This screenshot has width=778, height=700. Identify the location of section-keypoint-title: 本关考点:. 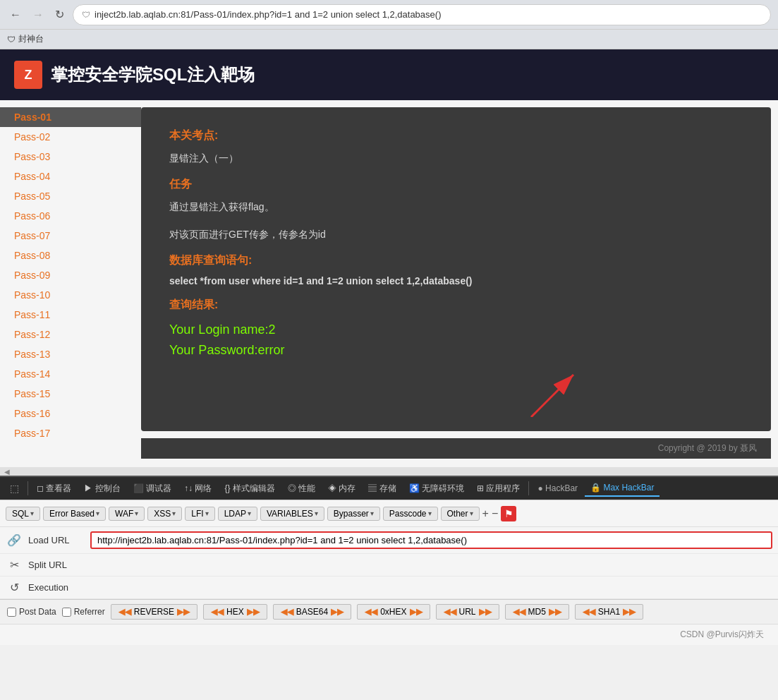
(456, 135).